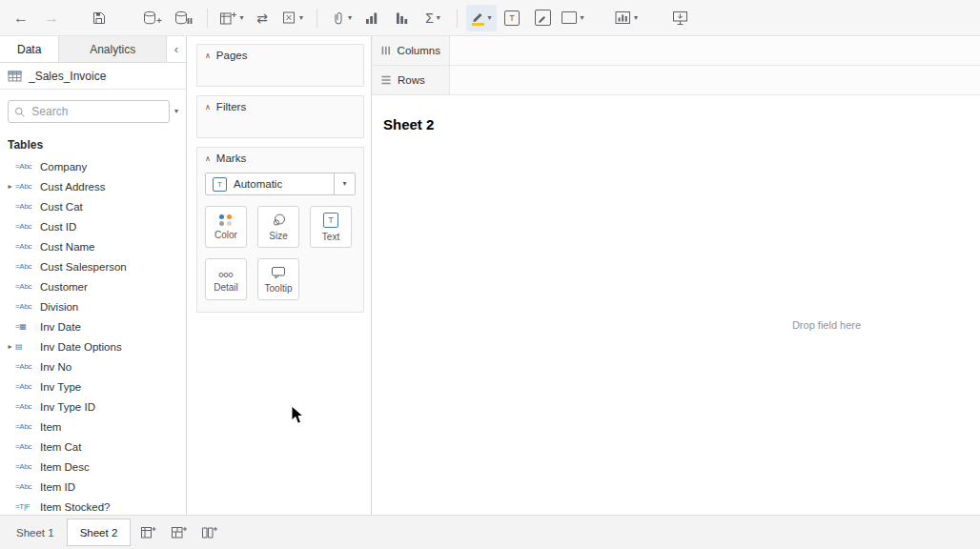 The image size is (980, 549). What do you see at coordinates (280, 184) in the screenshot?
I see `mark-type-dropdown: T Automatic ▾` at bounding box center [280, 184].